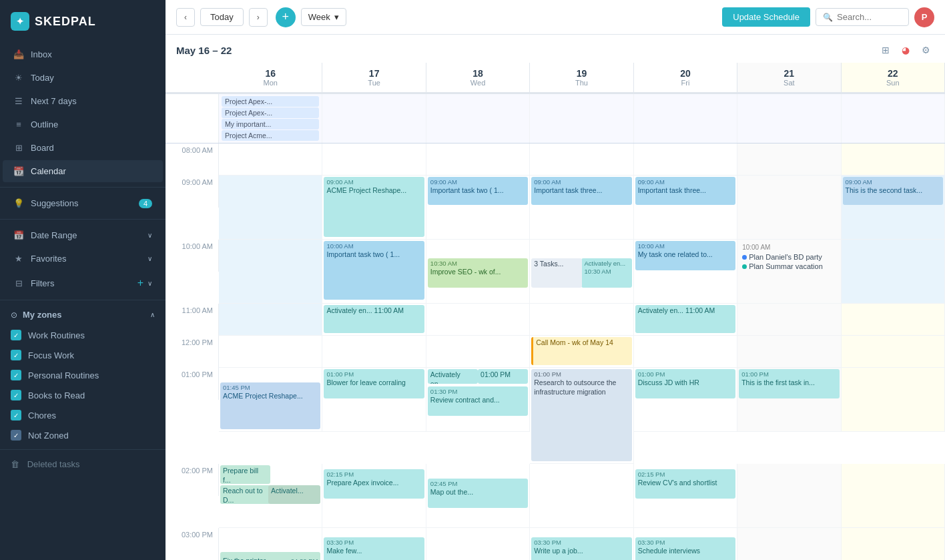  Describe the element at coordinates (893, 160) in the screenshot. I see `cell-sun-8am` at that location.